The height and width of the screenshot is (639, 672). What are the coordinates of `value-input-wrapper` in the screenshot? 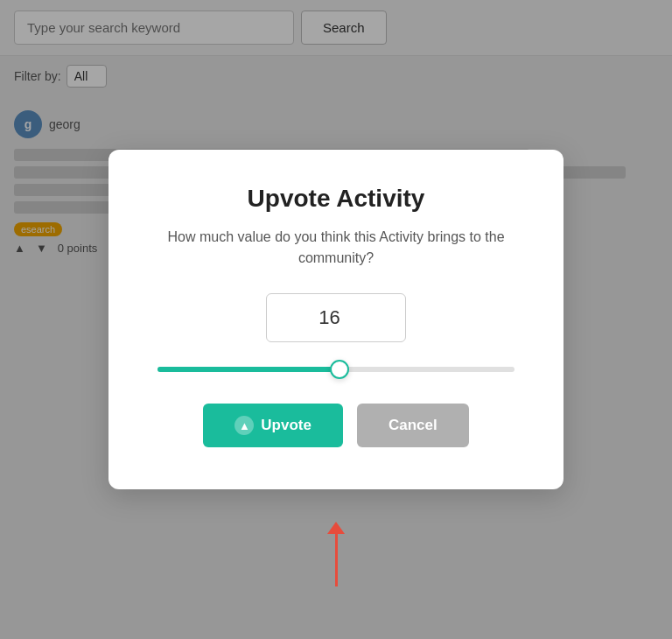 It's located at (336, 318).